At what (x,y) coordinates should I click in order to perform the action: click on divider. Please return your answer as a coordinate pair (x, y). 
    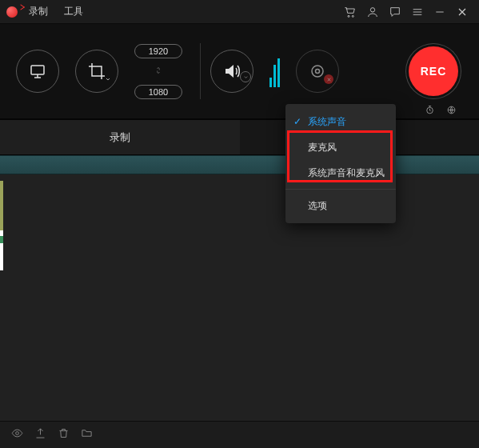
    Looking at the image, I should click on (200, 71).